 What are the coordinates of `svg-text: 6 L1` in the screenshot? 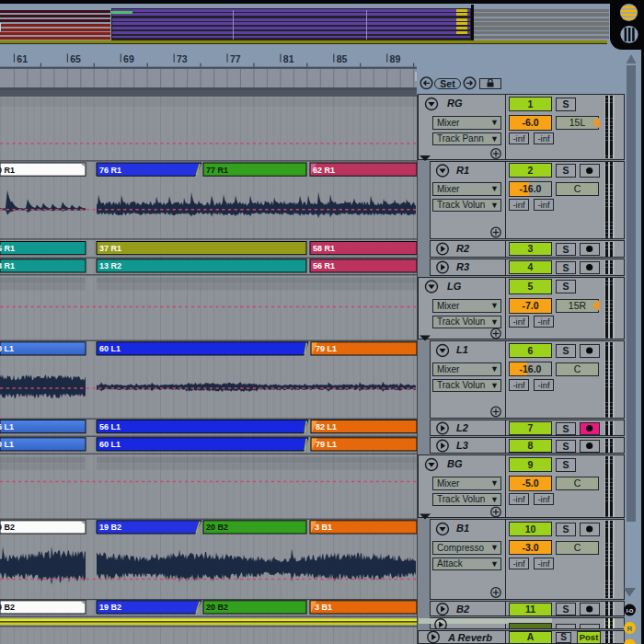 It's located at (7, 427).